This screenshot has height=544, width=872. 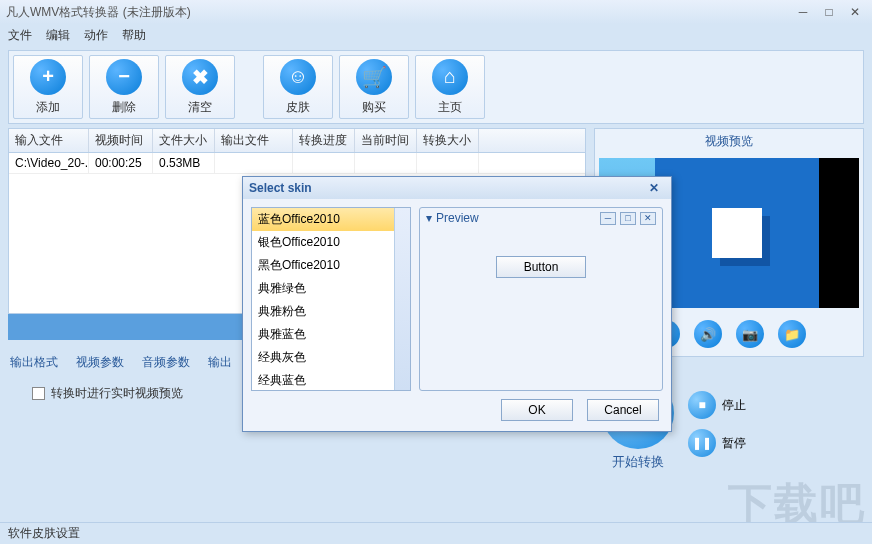 I want to click on maximize-button: □, so click(x=829, y=12).